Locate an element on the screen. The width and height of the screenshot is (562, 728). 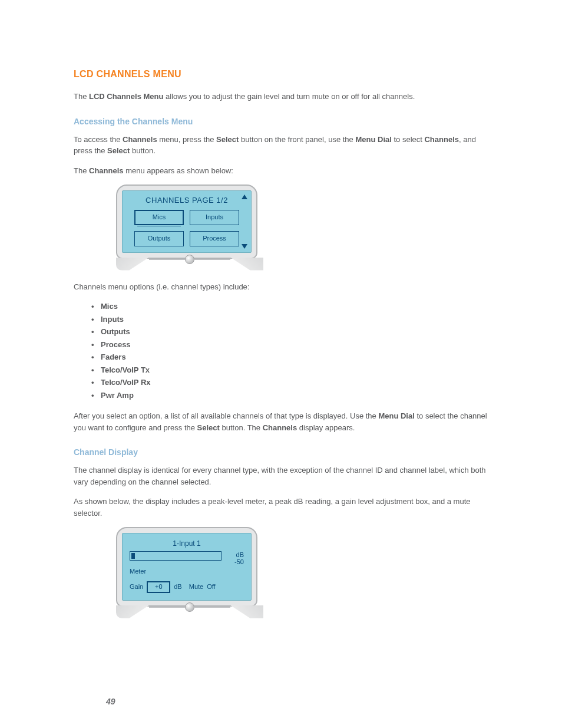
text: button. The is located at coordinates (242, 428).